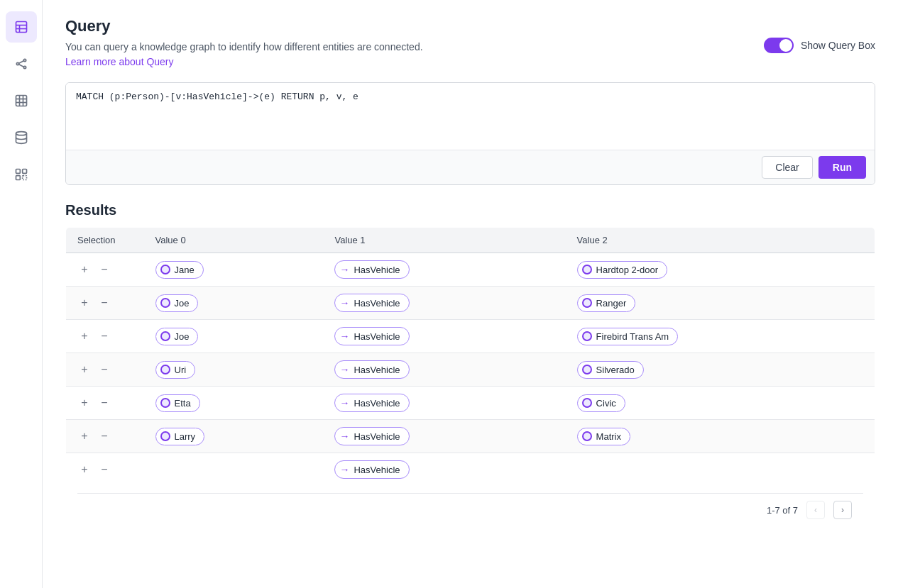  What do you see at coordinates (183, 403) in the screenshot?
I see `pill-text: Etta` at bounding box center [183, 403].